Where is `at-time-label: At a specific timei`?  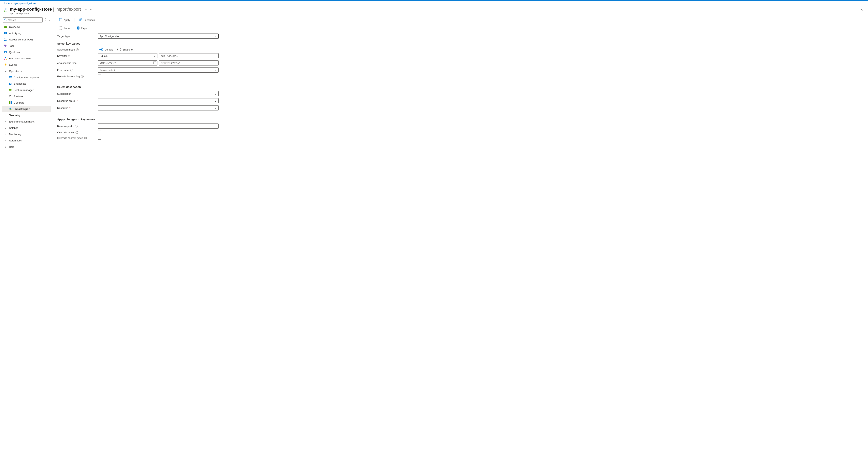 at-time-label: At a specific timei is located at coordinates (78, 63).